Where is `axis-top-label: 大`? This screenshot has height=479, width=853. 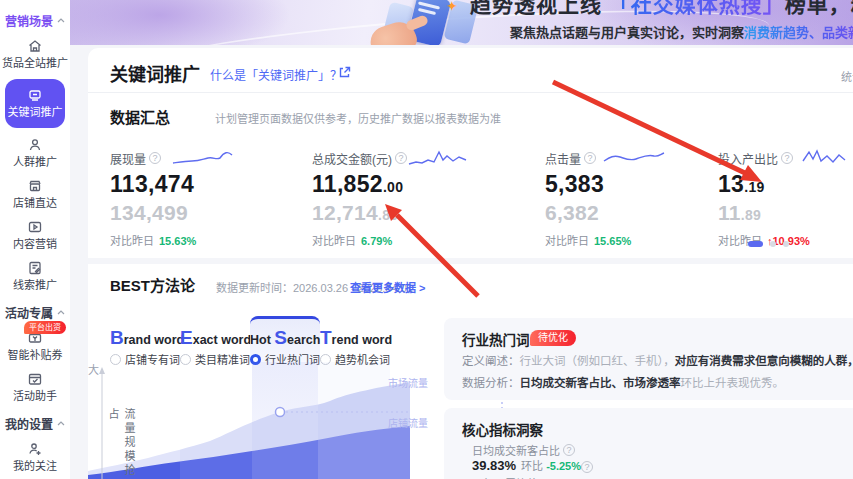 axis-top-label: 大 is located at coordinates (94, 370).